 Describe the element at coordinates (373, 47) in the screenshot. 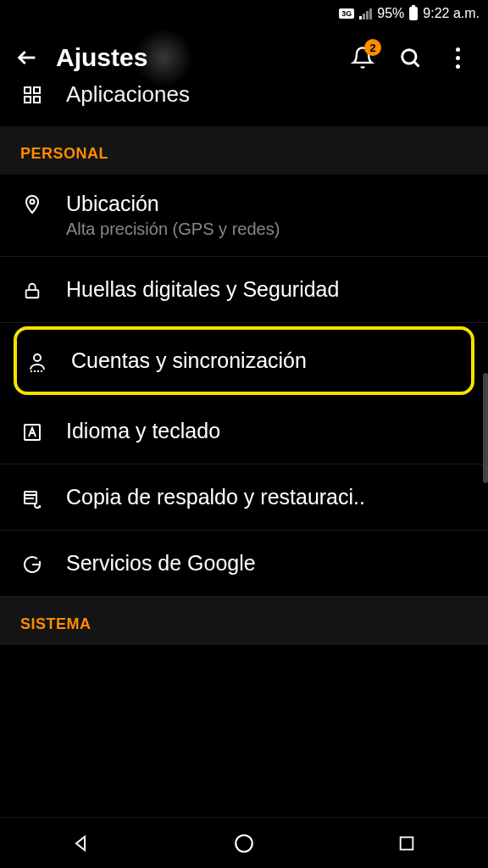

I see `notification-badge: 2` at that location.